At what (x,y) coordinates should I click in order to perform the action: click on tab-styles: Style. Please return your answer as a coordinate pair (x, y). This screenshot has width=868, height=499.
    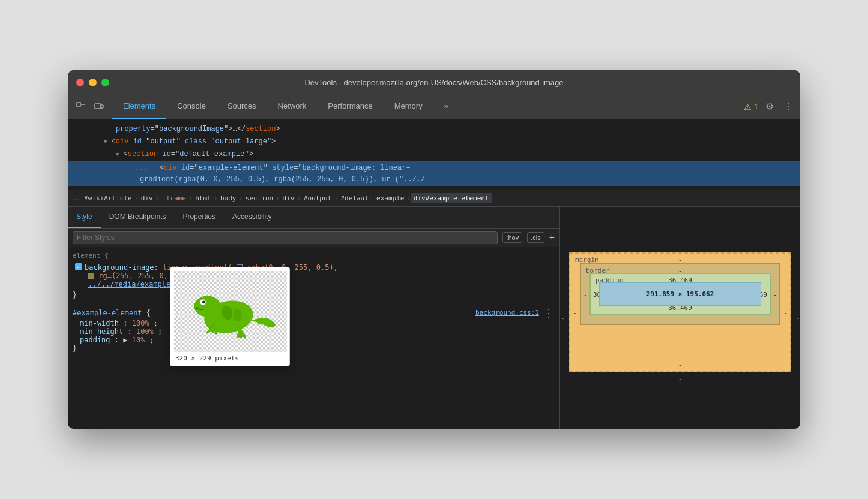
    Looking at the image, I should click on (84, 217).